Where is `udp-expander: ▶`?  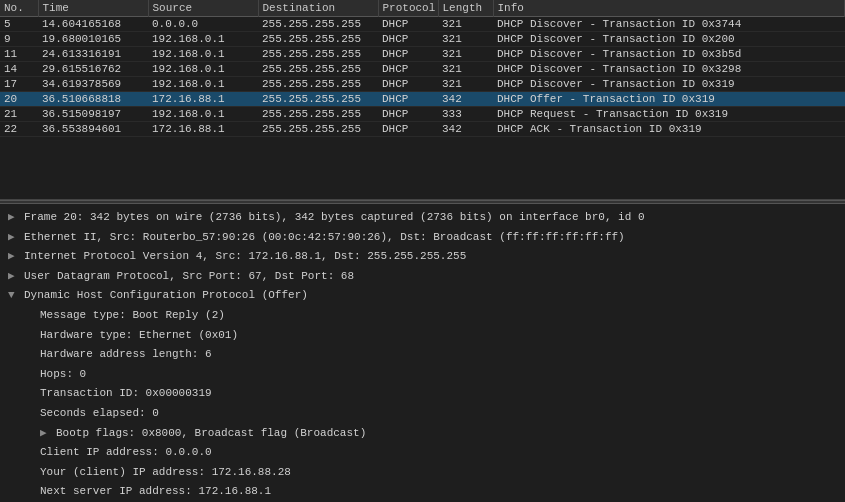 udp-expander: ▶ is located at coordinates (16, 277).